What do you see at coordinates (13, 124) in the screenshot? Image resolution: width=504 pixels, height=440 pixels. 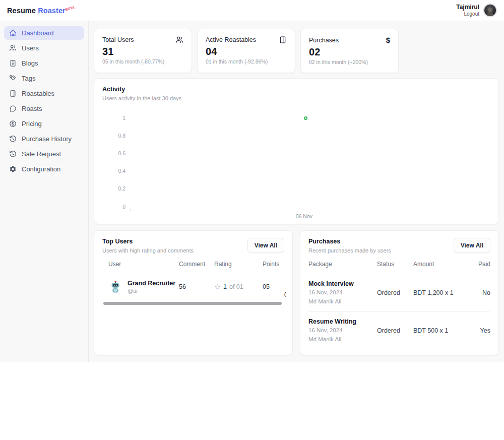 I see `dollar-circle-icon` at bounding box center [13, 124].